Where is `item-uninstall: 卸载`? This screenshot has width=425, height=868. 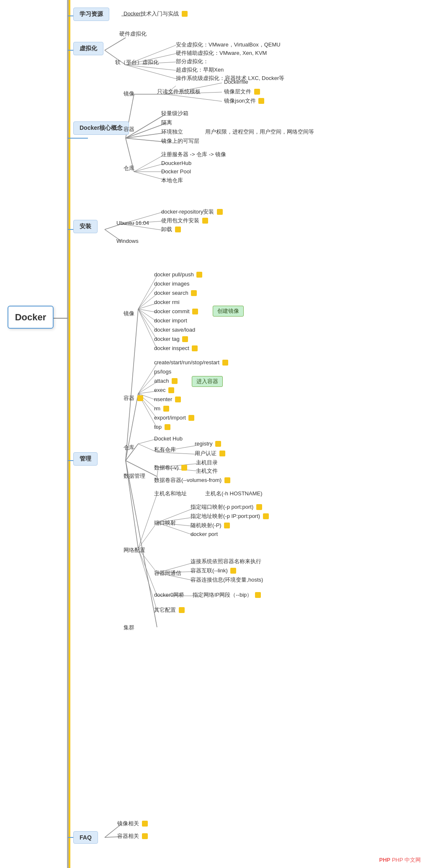 item-uninstall: 卸载 is located at coordinates (171, 229).